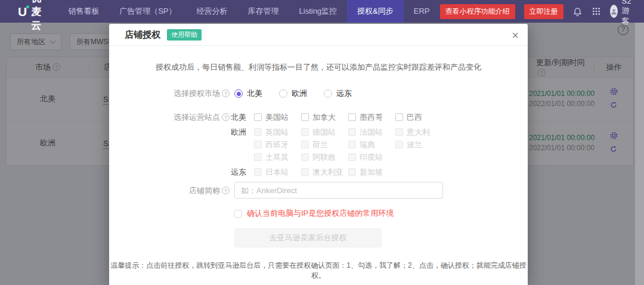 Image resolution: width=644 pixels, height=285 pixels. Describe the element at coordinates (324, 117) in the screenshot. I see `checkbox-site-canada: 加拿大` at that location.